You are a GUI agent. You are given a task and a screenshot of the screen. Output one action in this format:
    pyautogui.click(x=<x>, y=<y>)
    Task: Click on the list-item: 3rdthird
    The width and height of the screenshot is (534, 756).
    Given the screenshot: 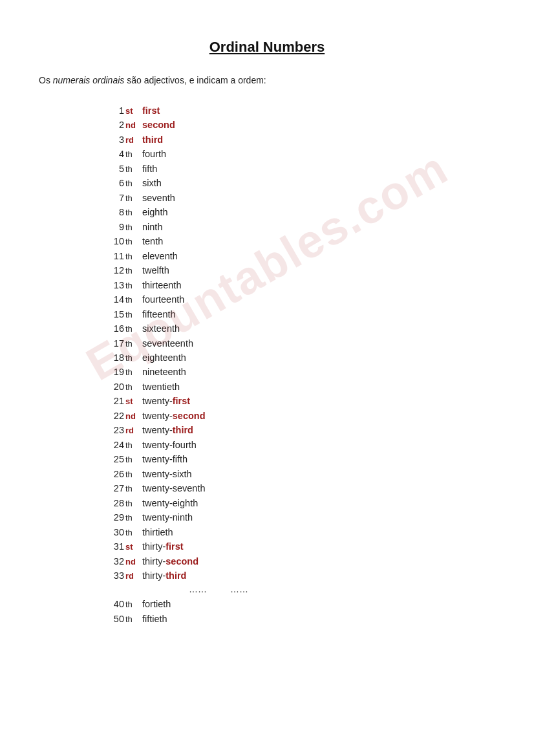 What is the action you would take?
    pyautogui.click(x=299, y=140)
    